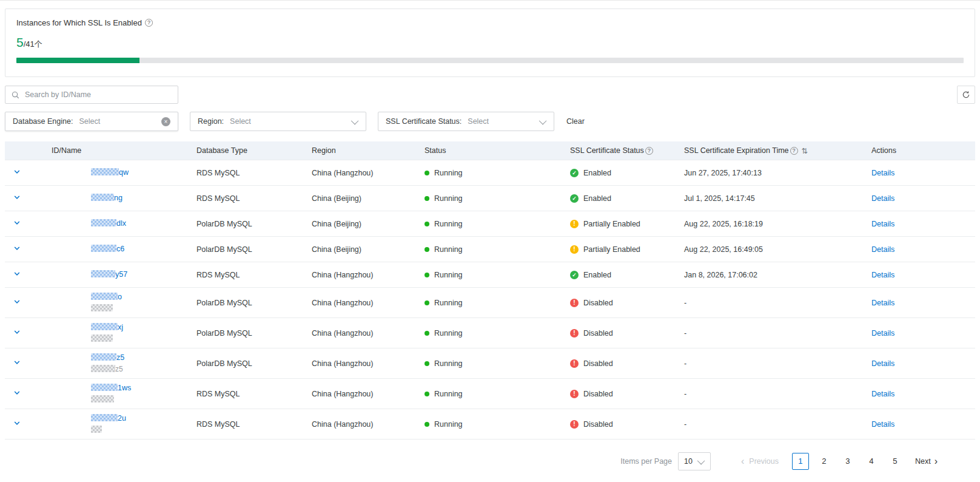 The width and height of the screenshot is (980, 482). I want to click on ssl-status-cell: ! Partially Enabled, so click(627, 249).